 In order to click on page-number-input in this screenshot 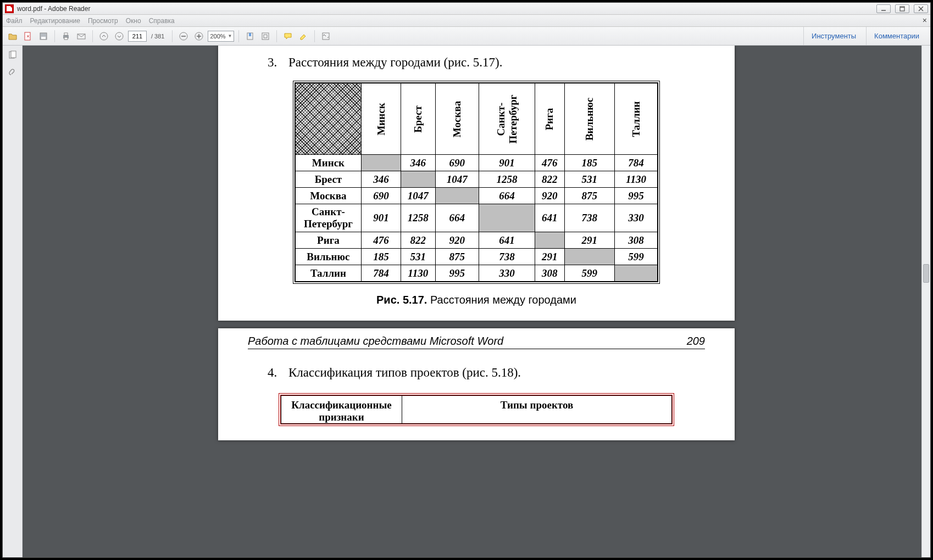, I will do `click(137, 36)`.